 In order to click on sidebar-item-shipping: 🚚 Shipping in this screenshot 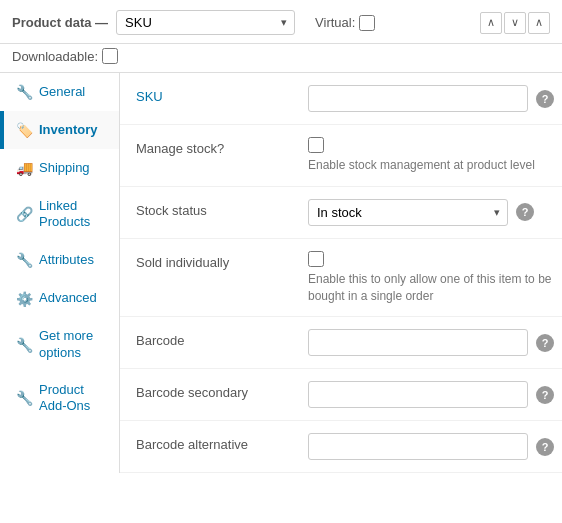, I will do `click(60, 168)`.